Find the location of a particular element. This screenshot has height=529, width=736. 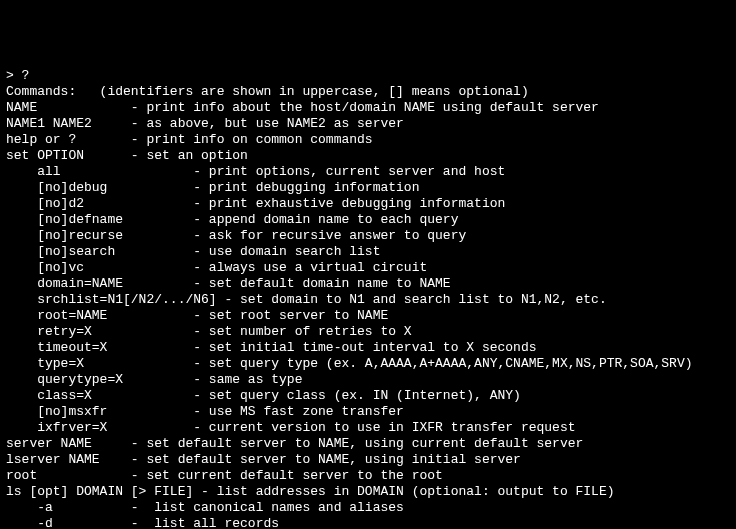

terminal-line: root - set current default server to the… is located at coordinates (368, 476).